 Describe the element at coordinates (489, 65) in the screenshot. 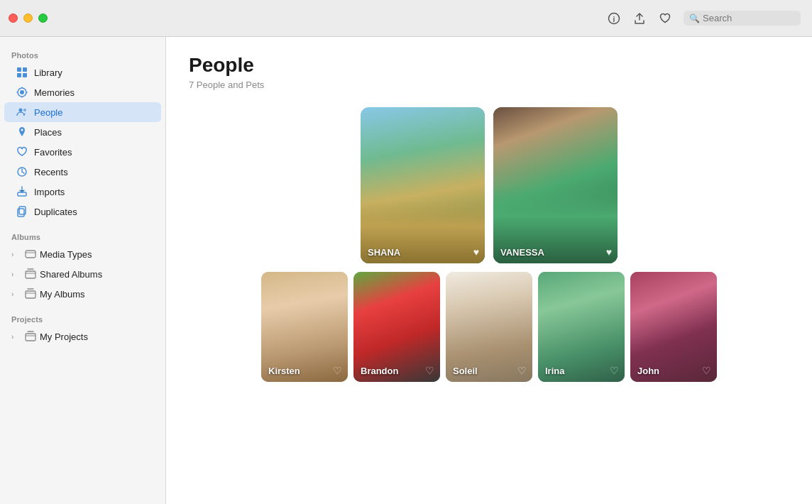

I see `page-title: People` at that location.